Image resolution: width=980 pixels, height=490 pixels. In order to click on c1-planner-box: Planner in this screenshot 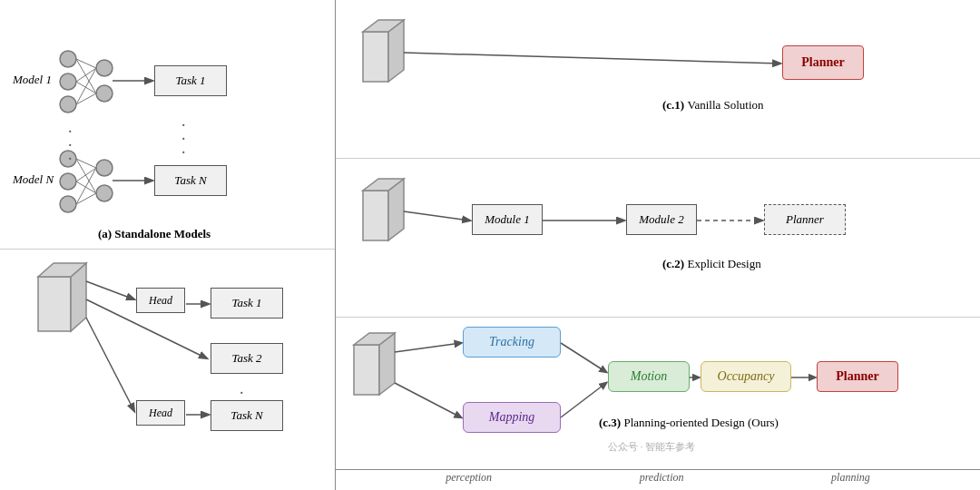, I will do `click(823, 63)`.